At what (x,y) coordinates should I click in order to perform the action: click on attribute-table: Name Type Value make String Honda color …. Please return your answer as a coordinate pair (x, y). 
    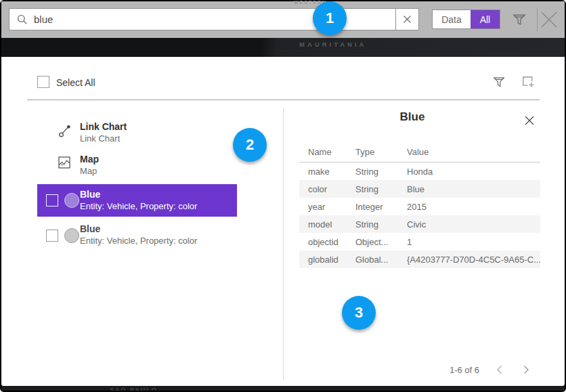
    Looking at the image, I should click on (420, 205).